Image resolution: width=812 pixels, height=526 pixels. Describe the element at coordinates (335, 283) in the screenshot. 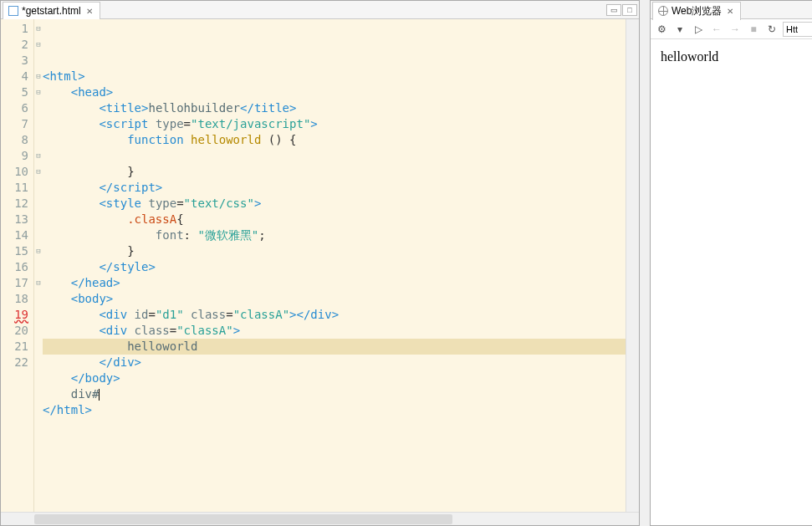

I see `code-line: </head>` at that location.